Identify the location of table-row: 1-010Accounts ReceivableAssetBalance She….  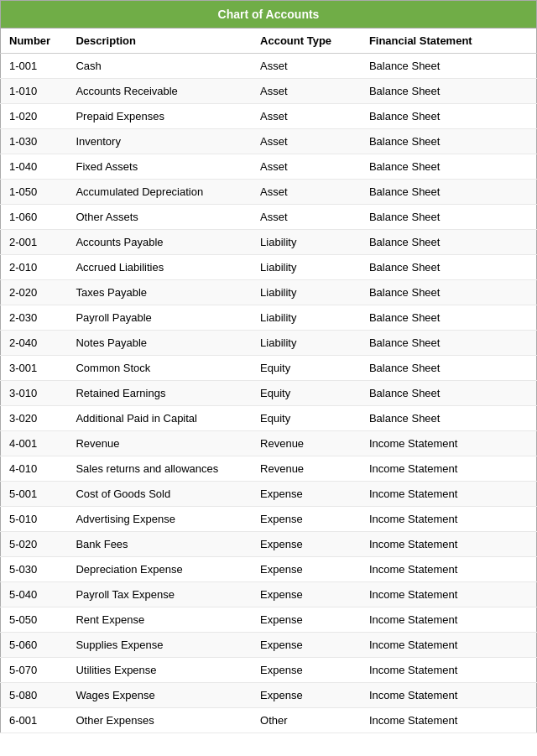
(268, 91).